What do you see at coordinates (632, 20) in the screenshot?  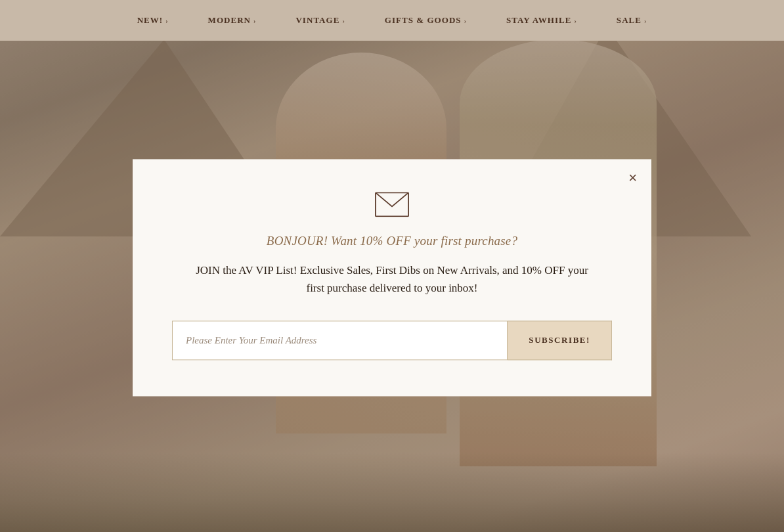 I see `nav-item-sale: SALE ›` at bounding box center [632, 20].